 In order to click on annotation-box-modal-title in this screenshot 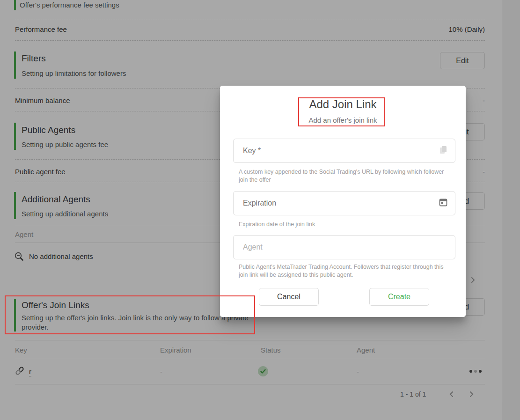, I will do `click(342, 112)`.